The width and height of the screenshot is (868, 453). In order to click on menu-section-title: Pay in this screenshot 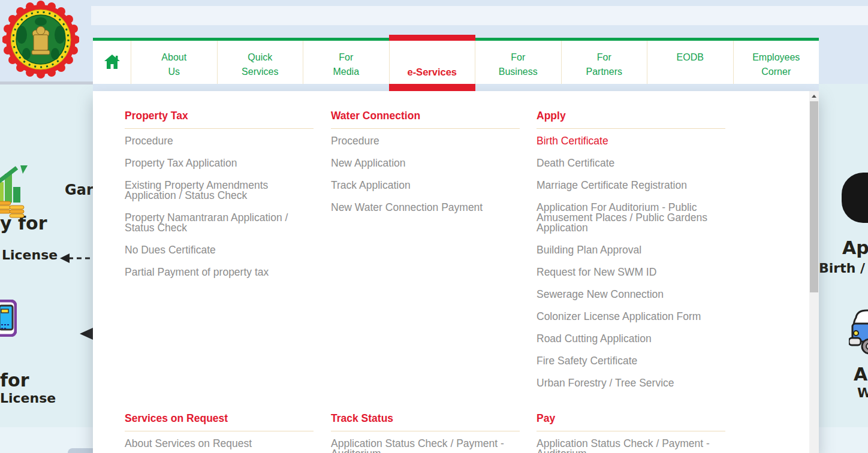, I will do `click(631, 422)`.